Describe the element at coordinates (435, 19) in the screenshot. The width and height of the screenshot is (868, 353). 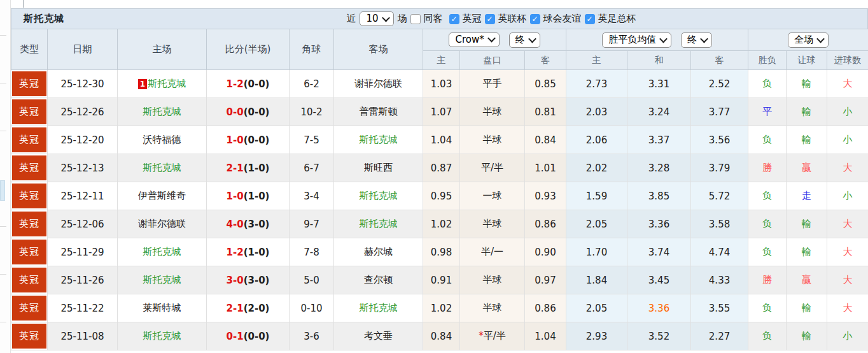
I see `same-away-label: 同客` at that location.